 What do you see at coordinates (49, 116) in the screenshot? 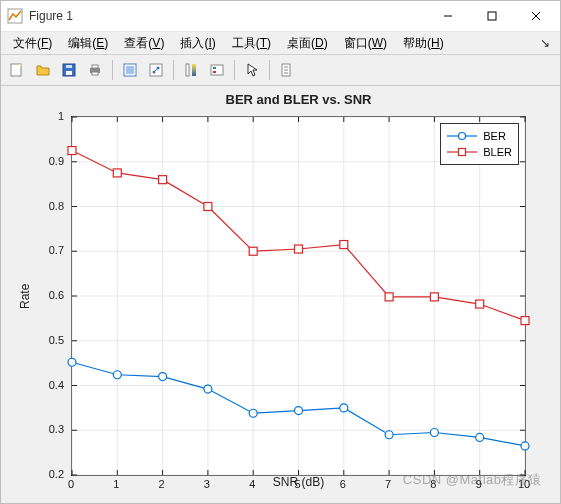
I see `y-tick-label: 1` at bounding box center [49, 116].